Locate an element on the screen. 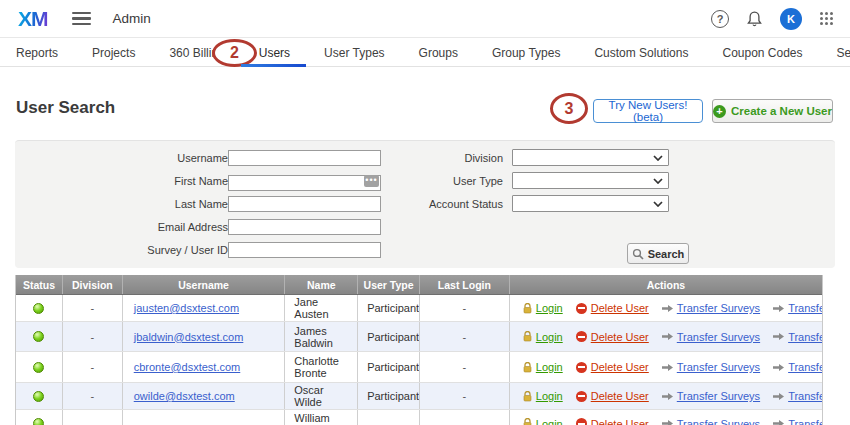 The width and height of the screenshot is (850, 425). search-icon is located at coordinates (638, 254).